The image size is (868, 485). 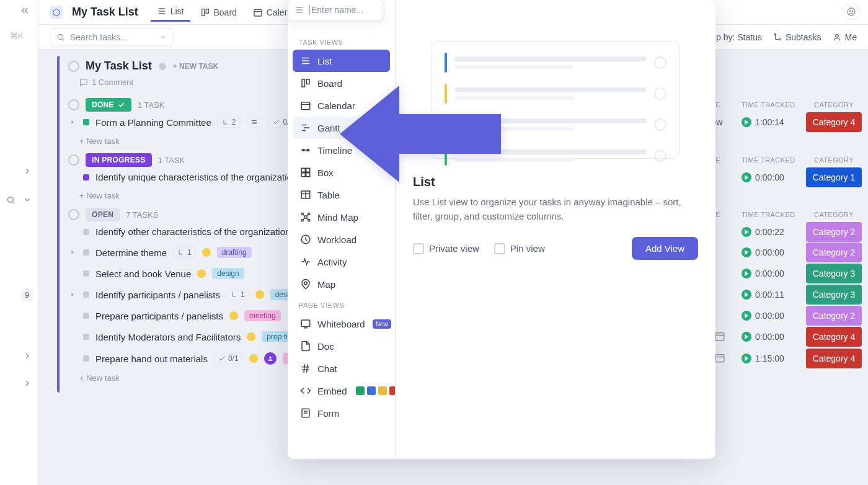 What do you see at coordinates (341, 83) in the screenshot?
I see `view-option-board: Board` at bounding box center [341, 83].